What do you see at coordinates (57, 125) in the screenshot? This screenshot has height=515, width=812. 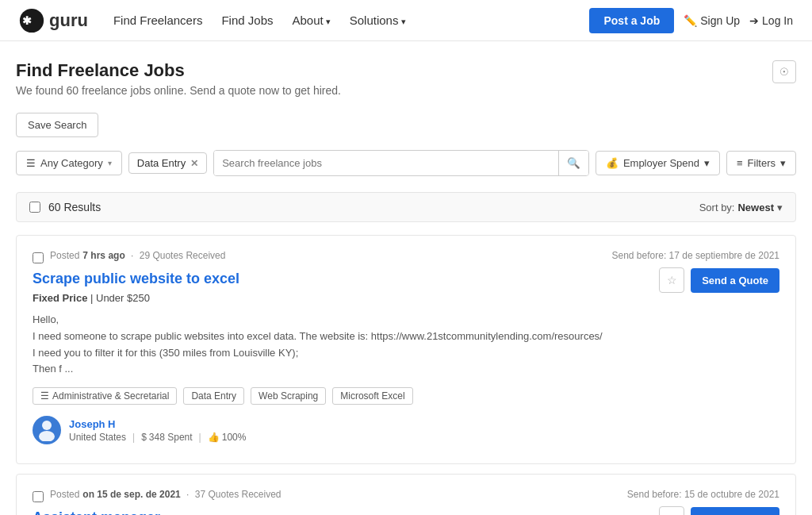 I see `save-search-button: Save Search` at bounding box center [57, 125].